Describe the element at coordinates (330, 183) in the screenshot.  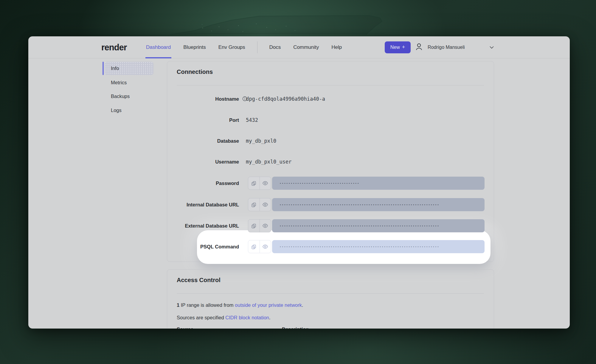
I see `connection-row-password: Password •••••••••••••••••••••••••••••••…` at that location.